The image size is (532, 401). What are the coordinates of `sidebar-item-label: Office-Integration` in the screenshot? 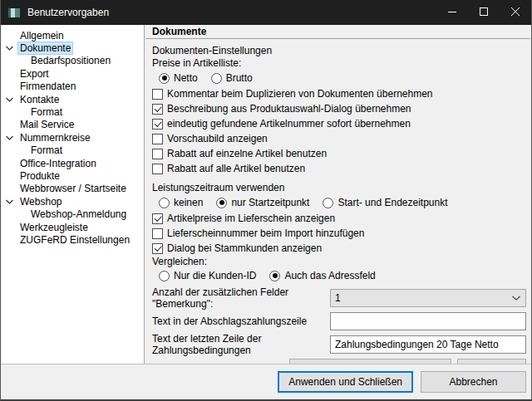 It's located at (58, 164).